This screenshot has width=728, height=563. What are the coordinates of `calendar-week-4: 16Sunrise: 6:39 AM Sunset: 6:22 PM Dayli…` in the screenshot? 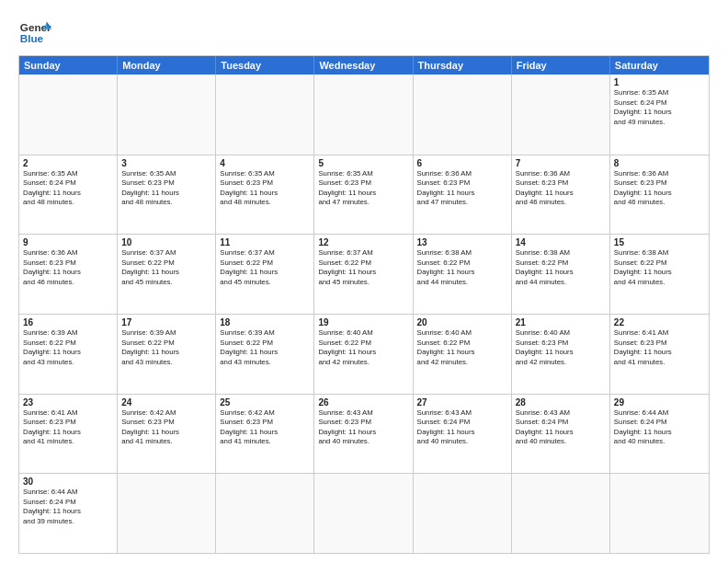 It's located at (364, 353).